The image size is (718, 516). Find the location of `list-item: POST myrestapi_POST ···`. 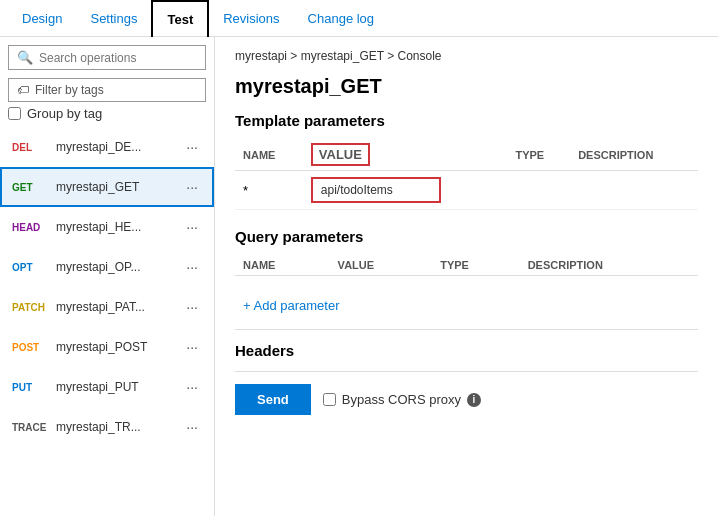

list-item: POST myrestapi_POST ··· is located at coordinates (107, 347).